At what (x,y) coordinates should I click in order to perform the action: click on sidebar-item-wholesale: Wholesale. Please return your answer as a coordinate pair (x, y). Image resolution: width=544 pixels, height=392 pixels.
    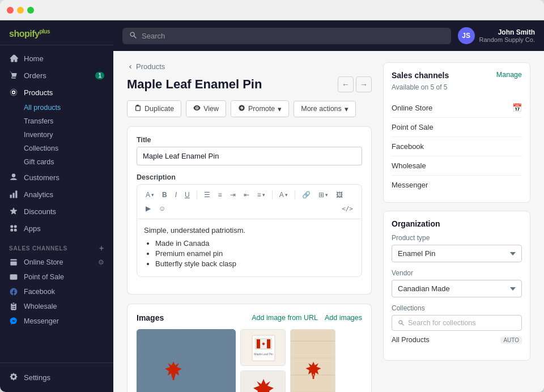
    Looking at the image, I should click on (57, 306).